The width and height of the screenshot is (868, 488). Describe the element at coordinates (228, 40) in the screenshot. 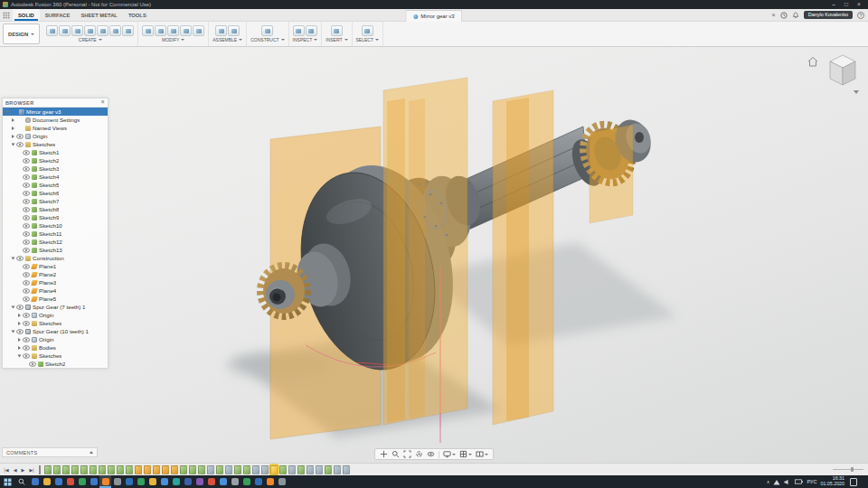

I see `toolbar-group-label: ASSEMBLE` at that location.